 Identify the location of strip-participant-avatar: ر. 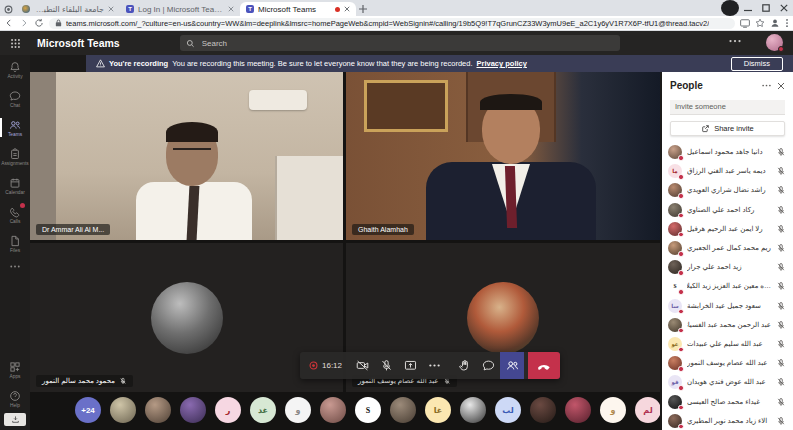
(228, 410).